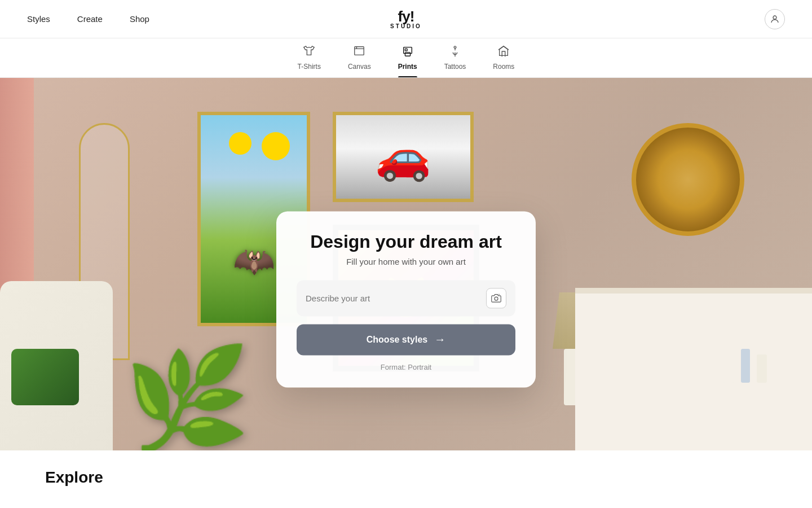  What do you see at coordinates (408, 61) in the screenshot?
I see `subnav-prints: Prints` at bounding box center [408, 61].